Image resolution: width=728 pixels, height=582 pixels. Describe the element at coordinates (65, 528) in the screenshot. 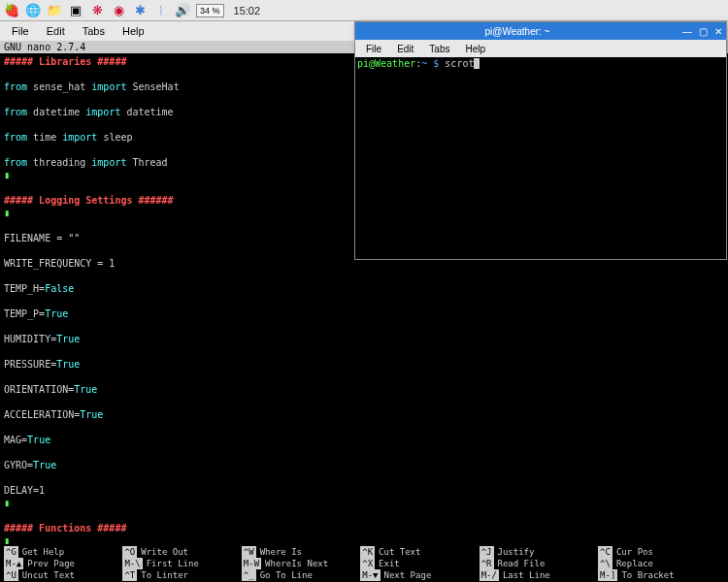

I see `section-functions: ##### Functions #####` at that location.